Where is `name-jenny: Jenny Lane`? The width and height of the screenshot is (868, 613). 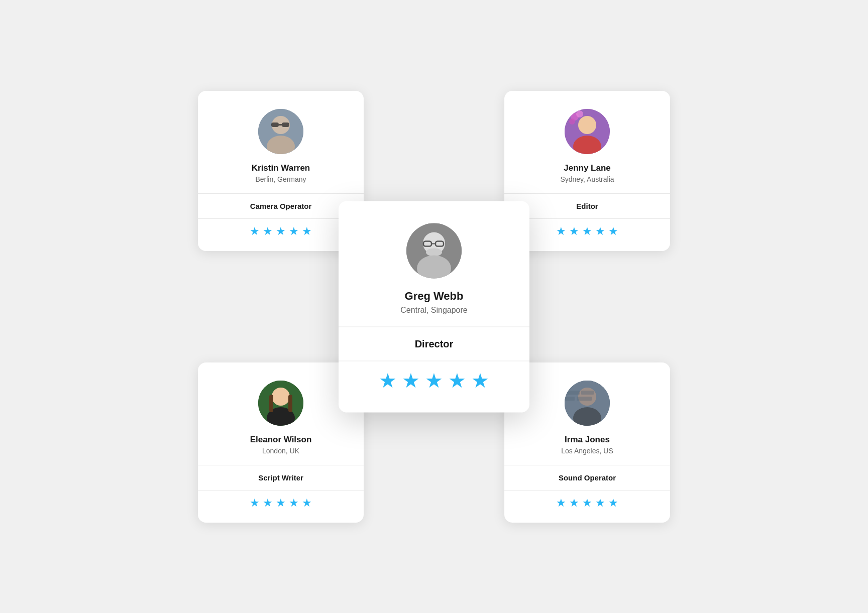
name-jenny: Jenny Lane is located at coordinates (587, 168).